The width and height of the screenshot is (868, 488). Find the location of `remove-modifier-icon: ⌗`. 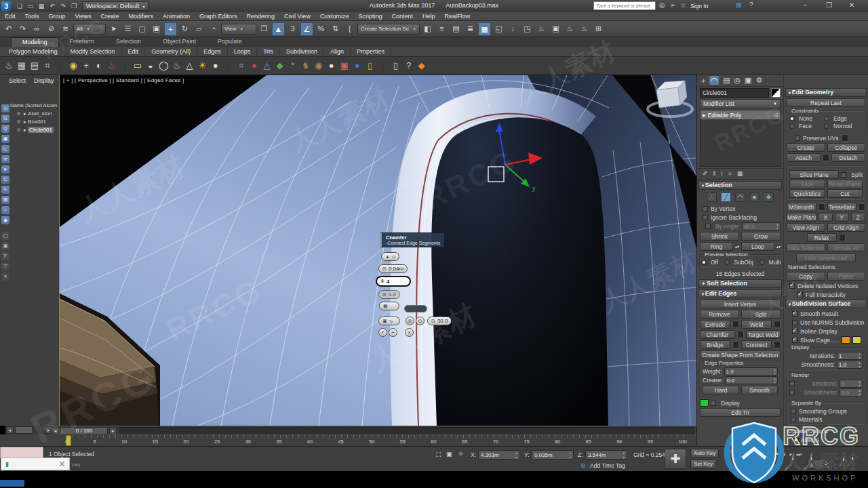

remove-modifier-icon: ⌗ is located at coordinates (730, 174).